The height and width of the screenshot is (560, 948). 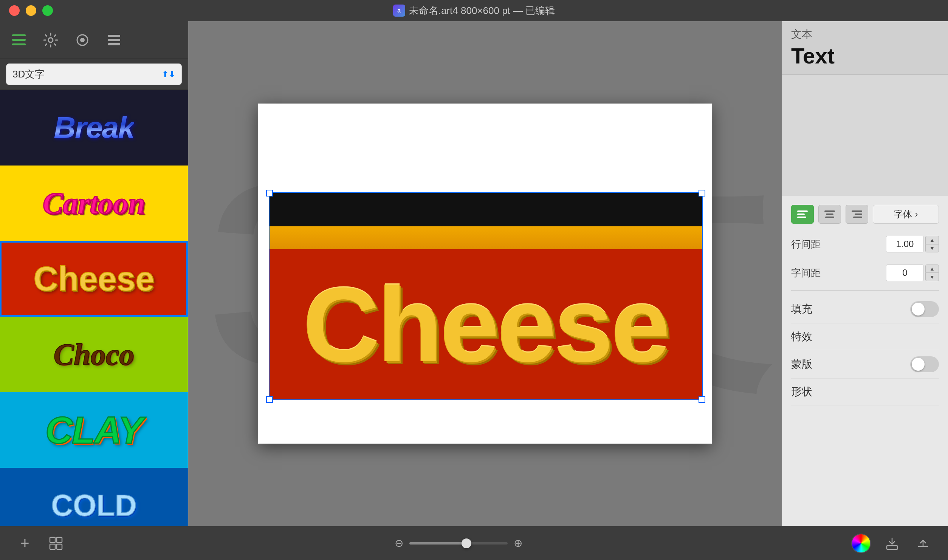 I want to click on maximize-button, so click(x=48, y=11).